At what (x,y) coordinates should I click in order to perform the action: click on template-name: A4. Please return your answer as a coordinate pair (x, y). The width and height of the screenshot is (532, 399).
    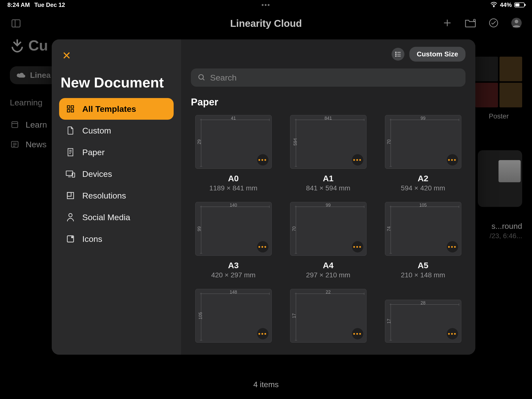
    Looking at the image, I should click on (328, 266).